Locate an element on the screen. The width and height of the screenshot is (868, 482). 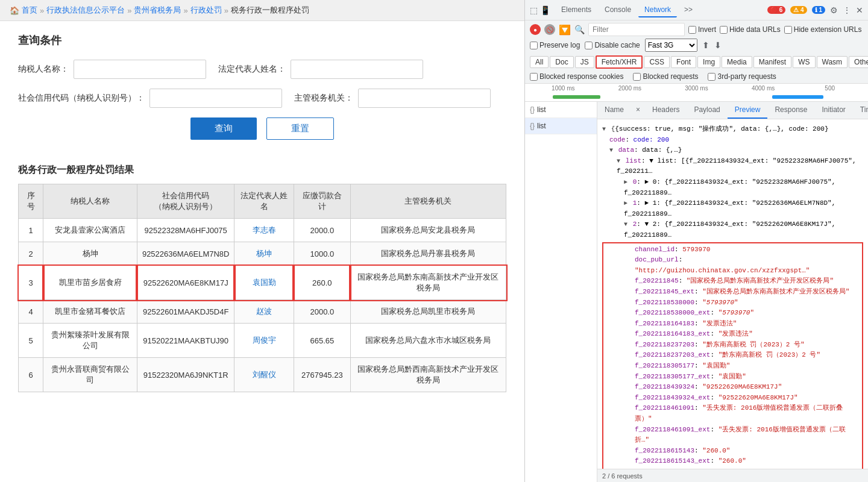
breadcrumb: 🏠 首页 » 行政执法信息公示平台 » 贵州省税务局 » 行政处罚 » 税务行政… is located at coordinates (262, 11).